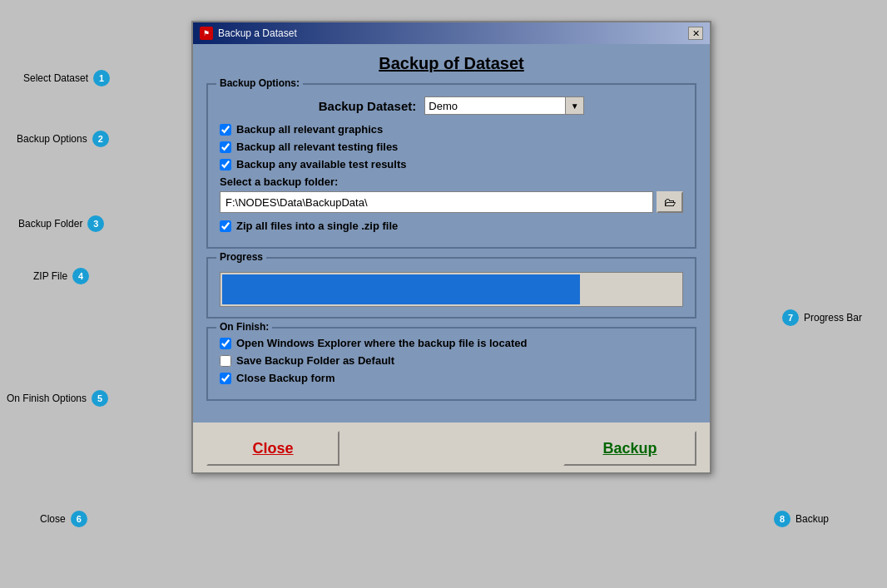 Image resolution: width=887 pixels, height=588 pixels. Describe the element at coordinates (495, 106) in the screenshot. I see `backup-dataset-input` at that location.